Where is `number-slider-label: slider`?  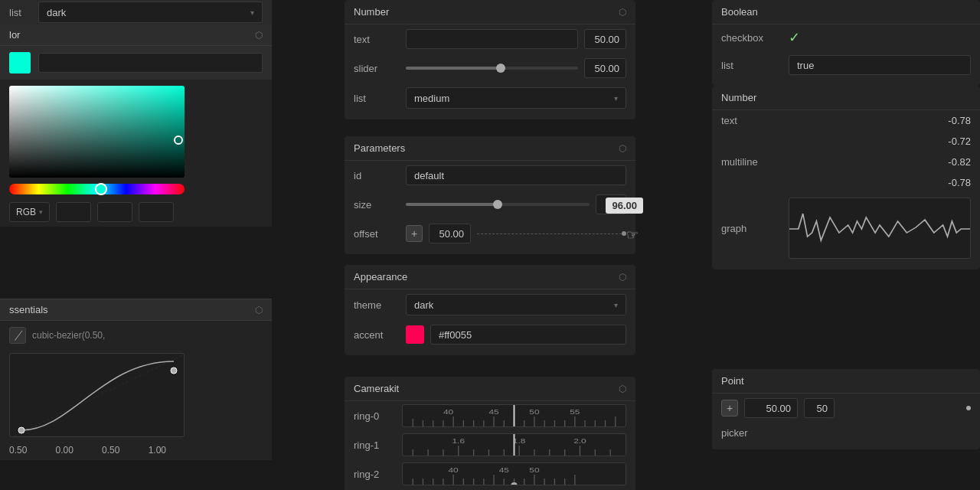 number-slider-label: slider is located at coordinates (377, 69).